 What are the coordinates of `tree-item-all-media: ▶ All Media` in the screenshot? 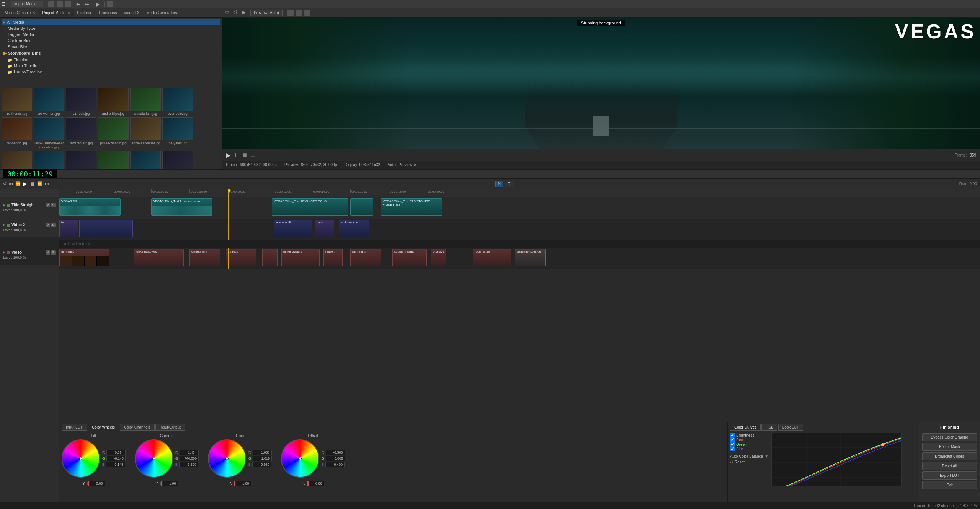 It's located at (111, 22).